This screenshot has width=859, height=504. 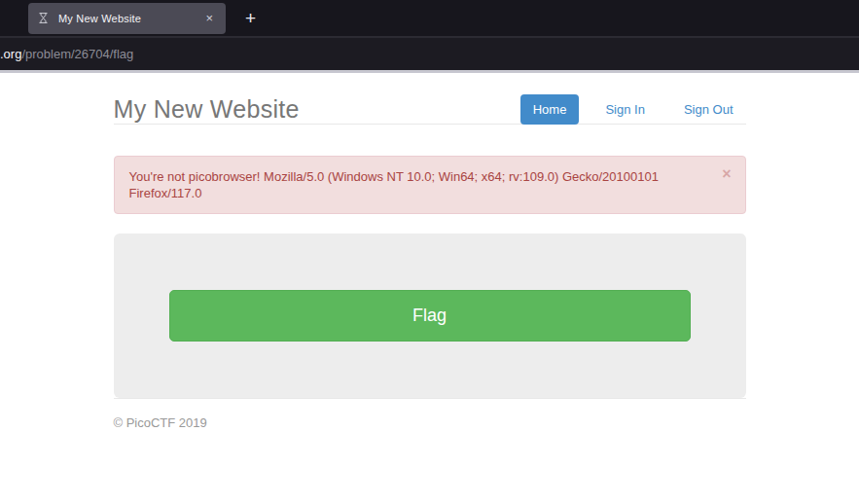 What do you see at coordinates (708, 109) in the screenshot?
I see `nav-sign-out-link: Sign Out` at bounding box center [708, 109].